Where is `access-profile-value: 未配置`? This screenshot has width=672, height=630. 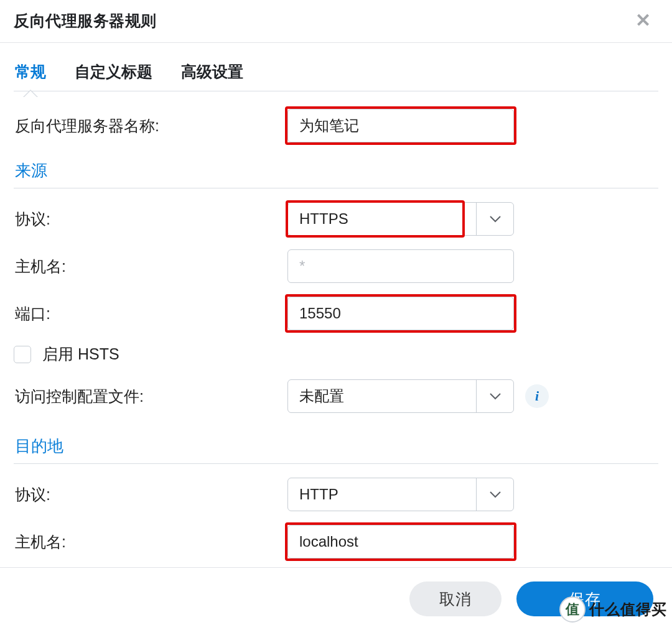 access-profile-value: 未配置 is located at coordinates (382, 396).